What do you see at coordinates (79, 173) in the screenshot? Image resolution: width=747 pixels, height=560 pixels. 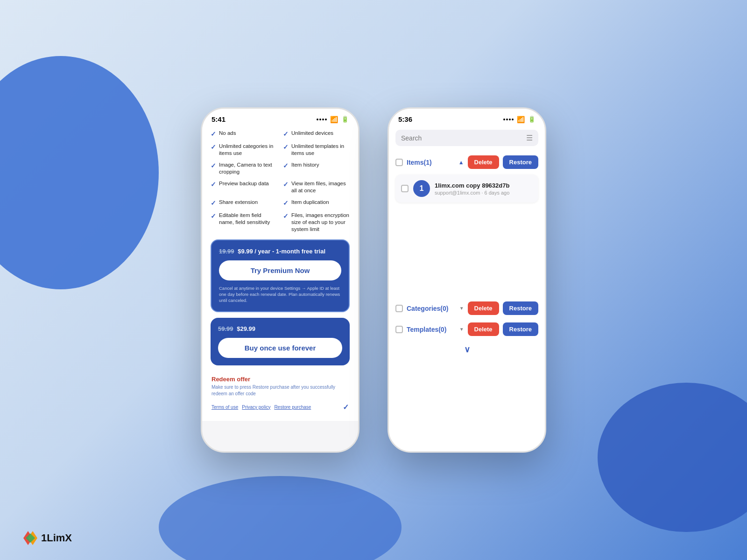 I see `bg-blob-left` at bounding box center [79, 173].